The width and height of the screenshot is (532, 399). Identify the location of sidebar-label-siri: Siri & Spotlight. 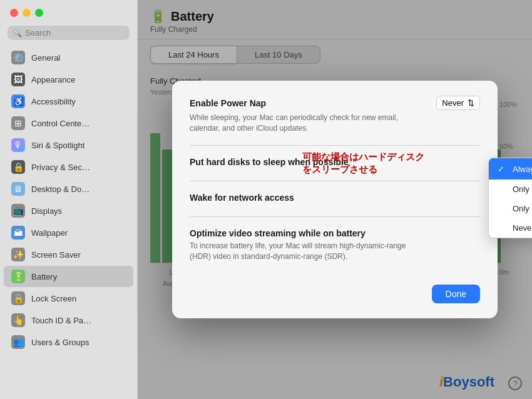
(58, 145).